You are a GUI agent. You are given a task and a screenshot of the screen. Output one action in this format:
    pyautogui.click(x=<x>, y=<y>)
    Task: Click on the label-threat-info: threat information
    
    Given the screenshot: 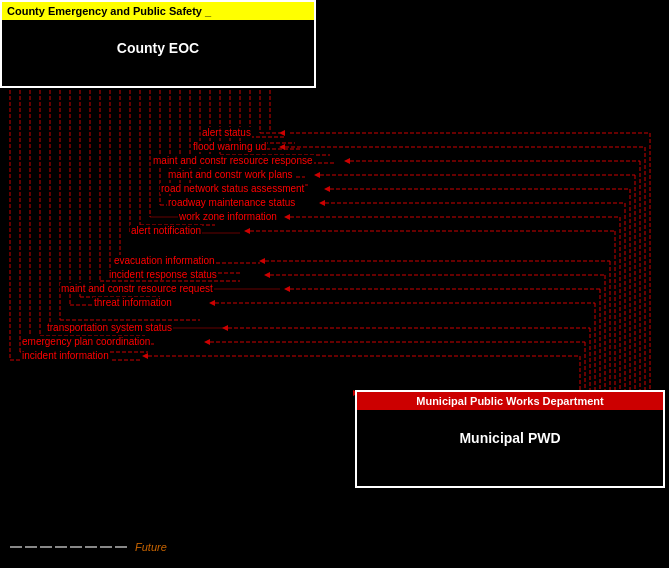 What is the action you would take?
    pyautogui.click(x=133, y=302)
    